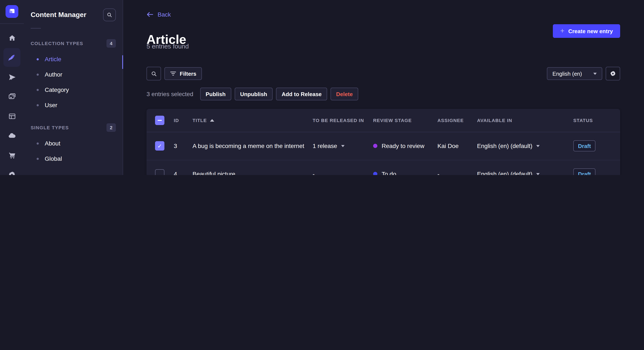 The image size is (644, 350). Describe the element at coordinates (73, 74) in the screenshot. I see `sidebar-item-author: Author` at that location.